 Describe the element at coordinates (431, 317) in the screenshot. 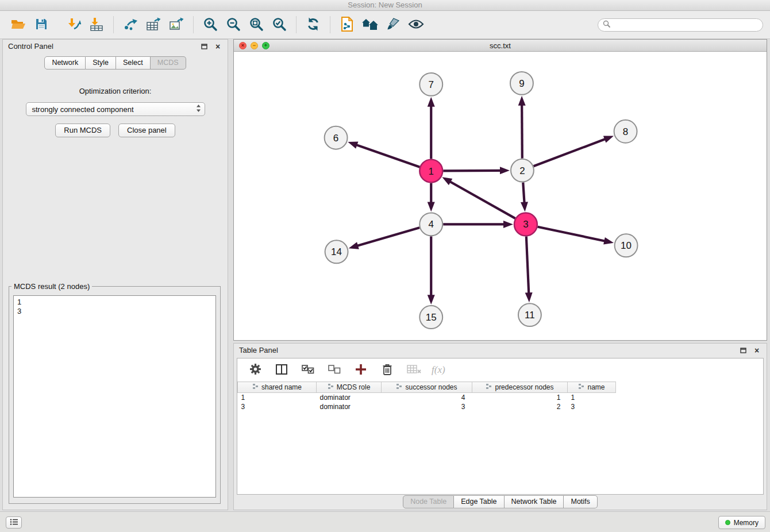

I see `graph-node-15: 15` at that location.